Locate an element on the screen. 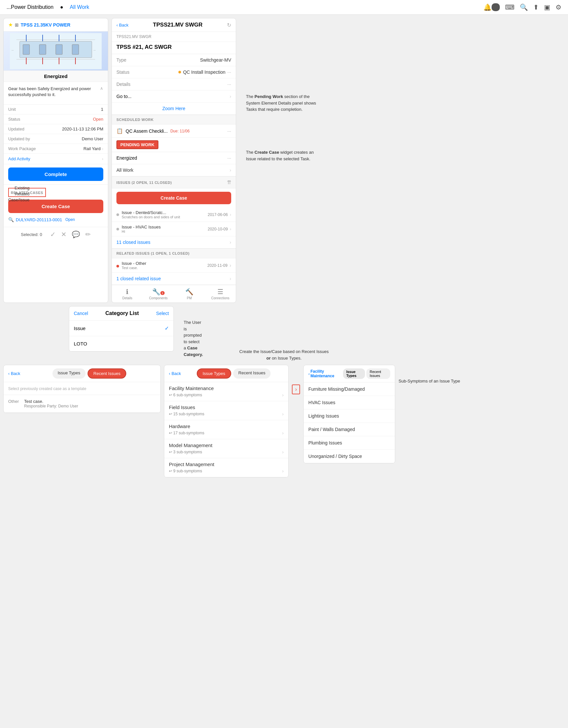 The height and width of the screenshot is (728, 568). select-button: Select is located at coordinates (162, 313).